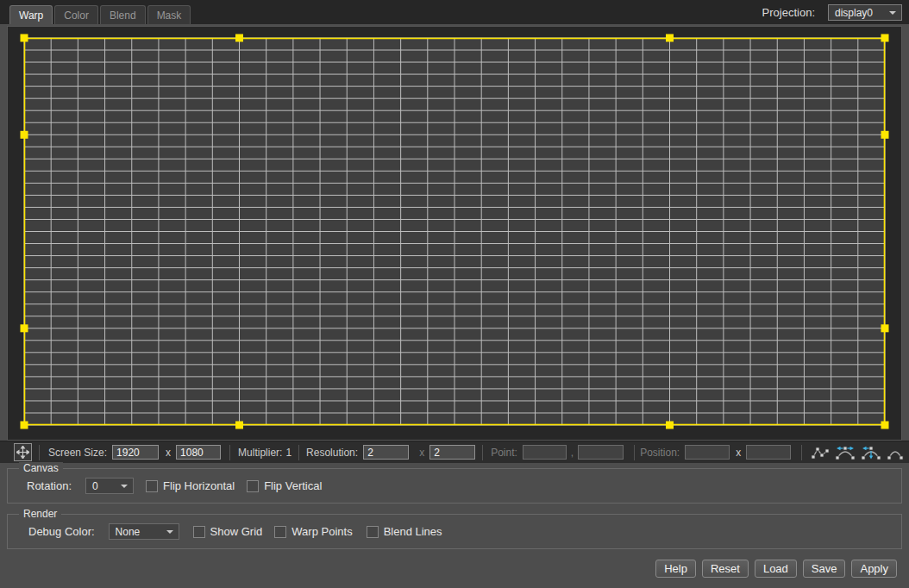 This screenshot has height=588, width=909. What do you see at coordinates (152, 486) in the screenshot?
I see `flip-horizontal-checkbox` at bounding box center [152, 486].